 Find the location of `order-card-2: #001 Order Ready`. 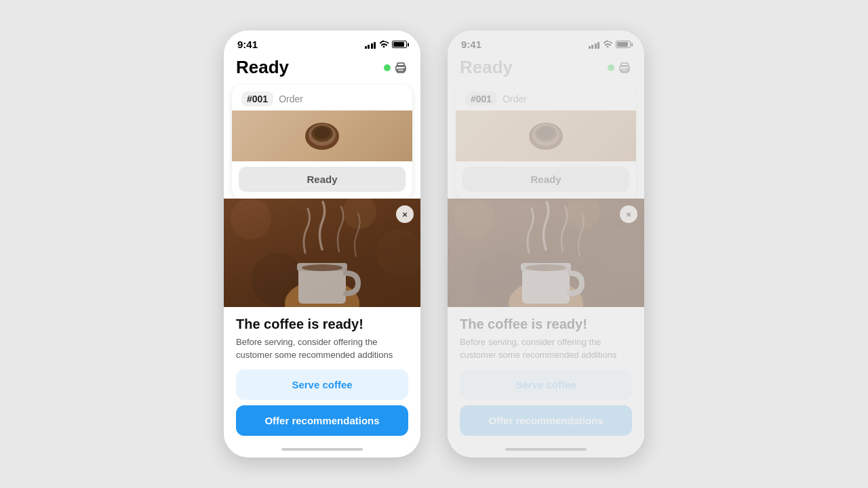

order-card-2: #001 Order Ready is located at coordinates (546, 142).